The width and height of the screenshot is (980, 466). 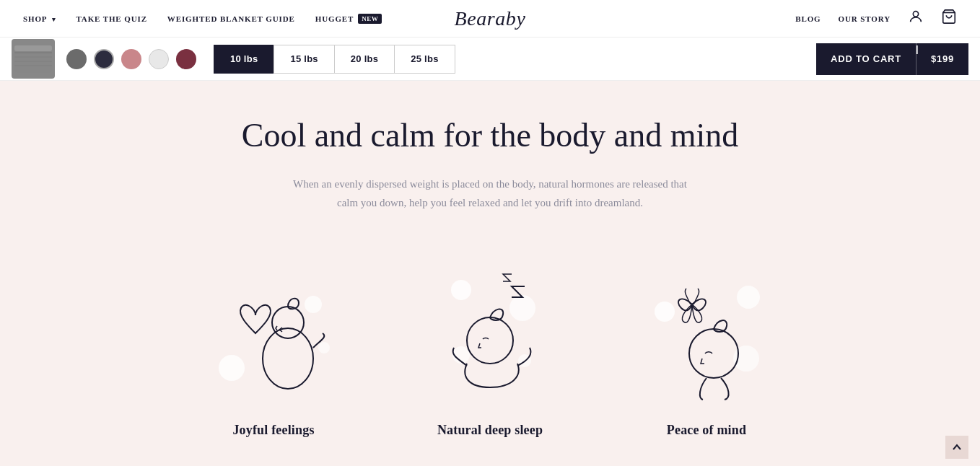 What do you see at coordinates (244, 59) in the screenshot?
I see `weight-10lbs: 10 lbs` at bounding box center [244, 59].